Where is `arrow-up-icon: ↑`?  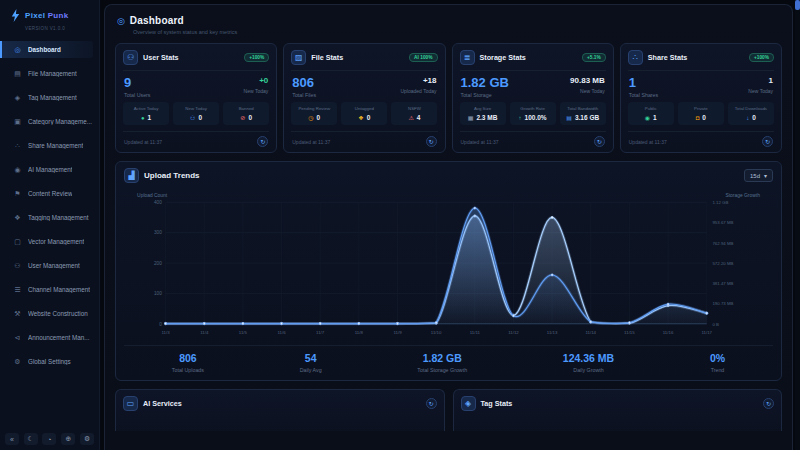
arrow-up-icon: ↑ is located at coordinates (520, 118).